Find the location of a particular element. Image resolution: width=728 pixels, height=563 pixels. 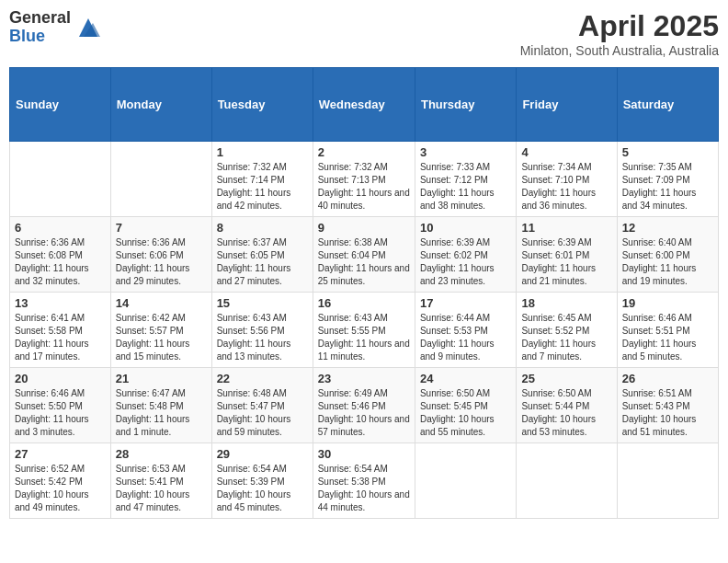

day-info: Sunrise: 6:52 AMSunset: 5:42 PMDaylight:… is located at coordinates (61, 488).